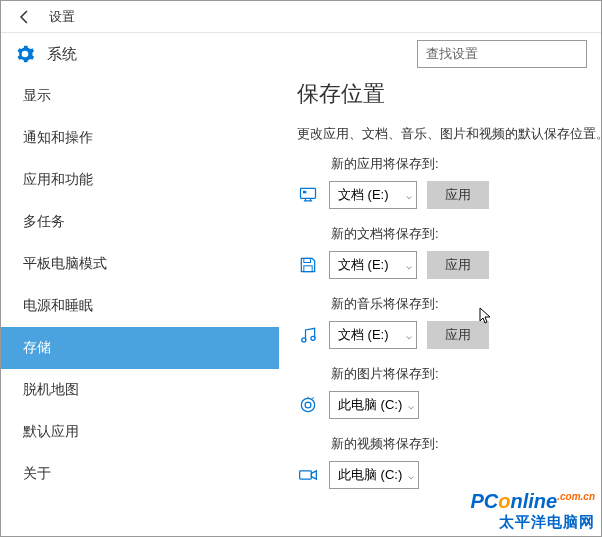  What do you see at coordinates (308, 265) in the screenshot?
I see `save-icon` at bounding box center [308, 265].